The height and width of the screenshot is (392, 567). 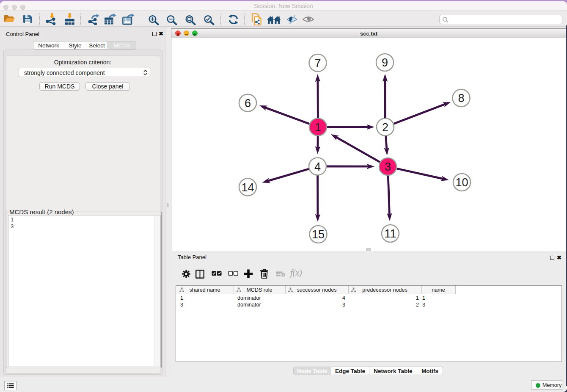 What do you see at coordinates (388, 167) in the screenshot?
I see `svg-text: 3` at bounding box center [388, 167].